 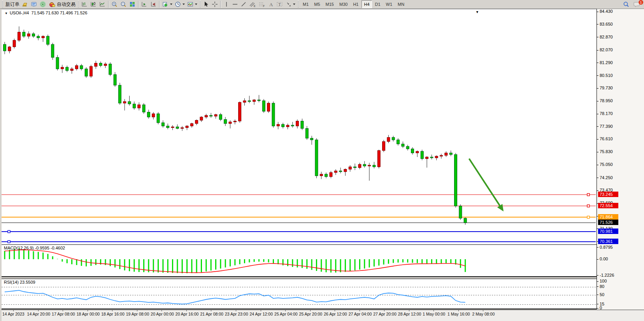 What do you see at coordinates (262, 4) in the screenshot?
I see `fibonacci-icon: F` at bounding box center [262, 4].